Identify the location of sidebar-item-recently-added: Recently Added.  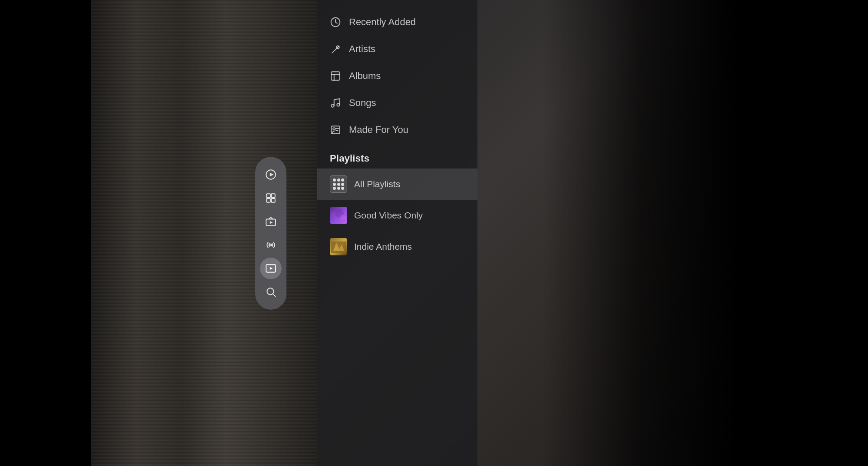
(397, 22).